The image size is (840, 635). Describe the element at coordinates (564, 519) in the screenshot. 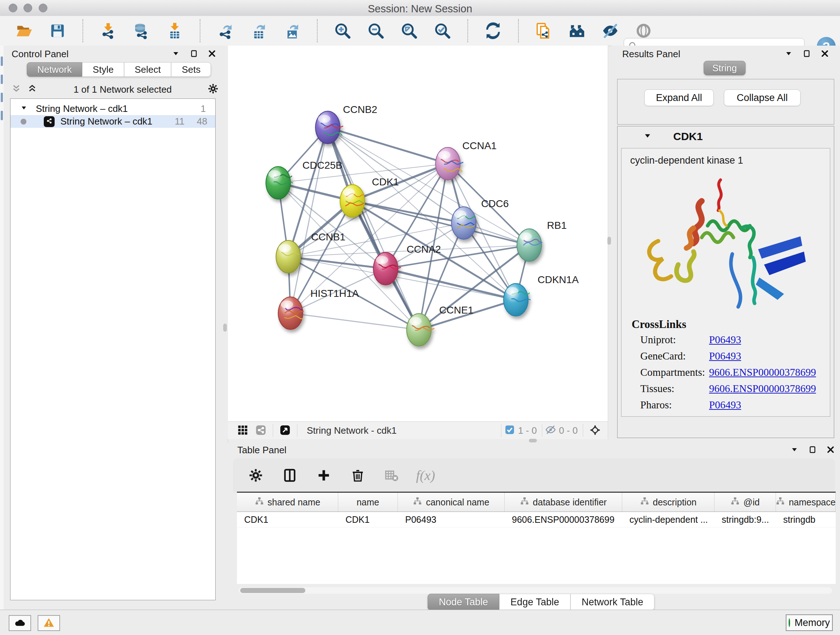

I see `table-cell: 9606.ENSP00000378699` at that location.